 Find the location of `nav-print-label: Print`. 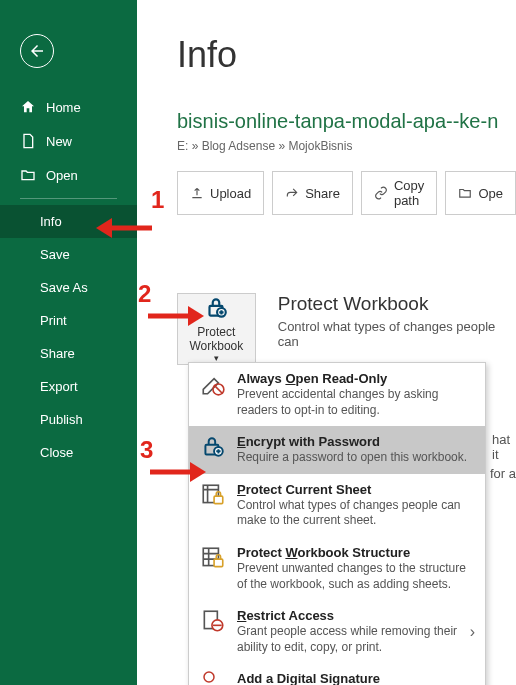

nav-print-label: Print is located at coordinates (54, 320).